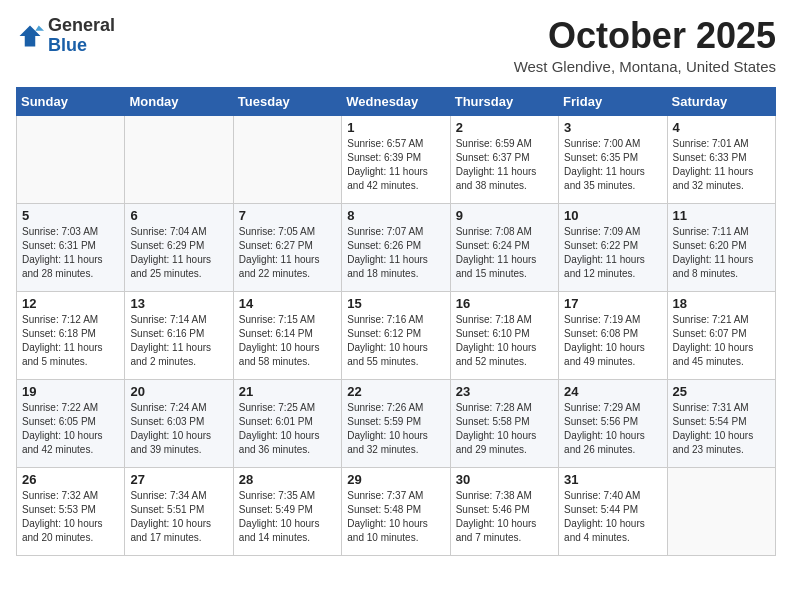 This screenshot has height=612, width=792. Describe the element at coordinates (504, 159) in the screenshot. I see `calendar-cell: 2Sunrise: 6:59 AM Sunset: 6:37 PM Daylig…` at that location.